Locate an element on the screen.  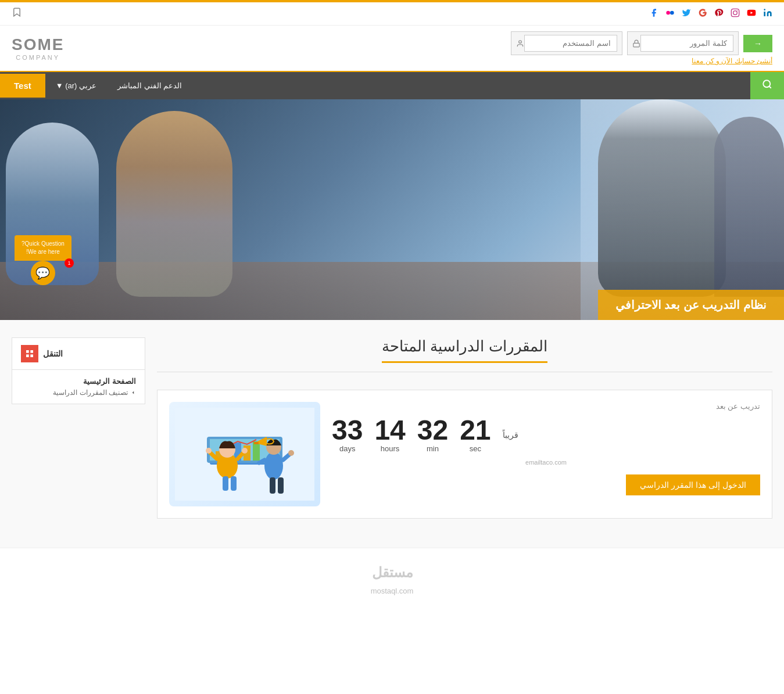
bookmark-icon is located at coordinates (17, 14).